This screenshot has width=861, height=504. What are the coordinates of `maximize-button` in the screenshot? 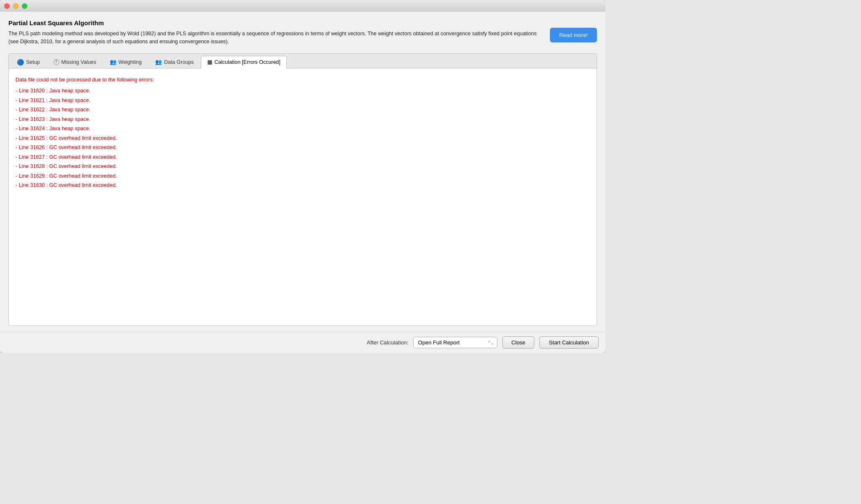 It's located at (24, 6).